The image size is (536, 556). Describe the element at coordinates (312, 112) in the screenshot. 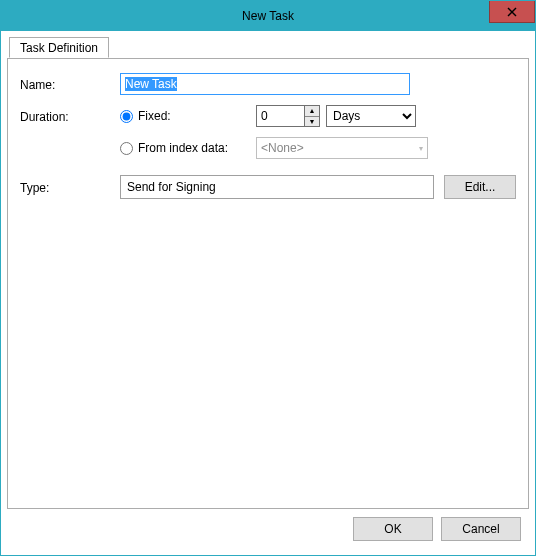

I see `spin-up: ▲` at that location.